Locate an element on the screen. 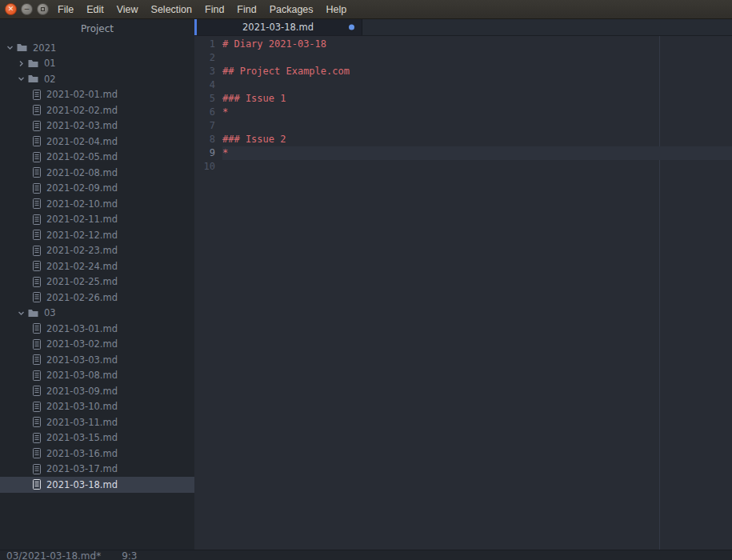 This screenshot has height=560, width=732. tree-item-2021-02-03-md: 2021-02-03.md is located at coordinates (98, 126).